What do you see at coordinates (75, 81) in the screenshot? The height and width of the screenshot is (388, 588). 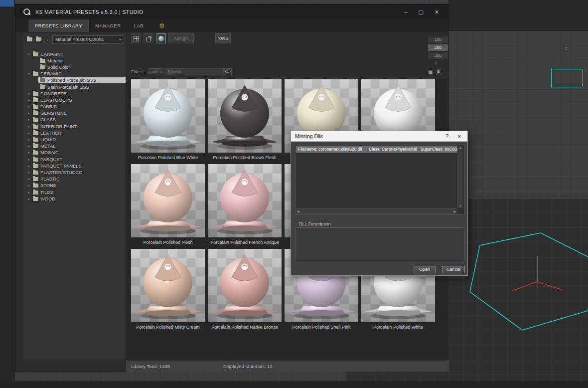 I see `tree-item: Polished Porcelain SSS` at bounding box center [75, 81].